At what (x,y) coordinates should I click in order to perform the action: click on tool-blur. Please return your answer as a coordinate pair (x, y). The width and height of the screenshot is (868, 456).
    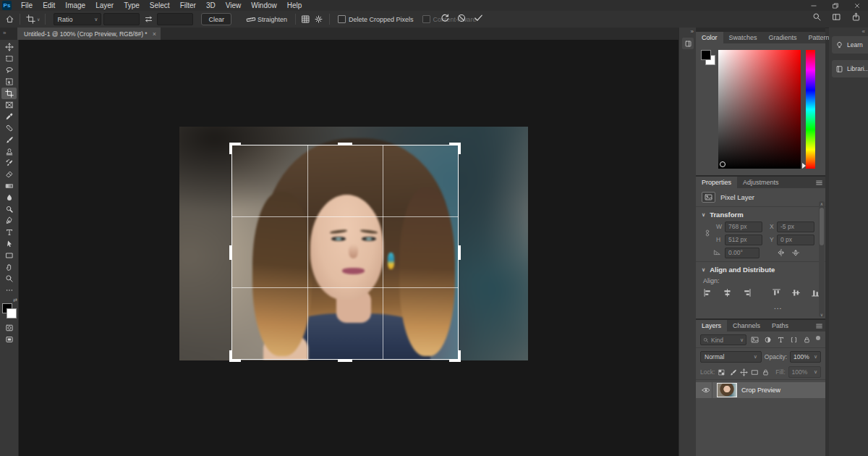
    Looking at the image, I should click on (9, 198).